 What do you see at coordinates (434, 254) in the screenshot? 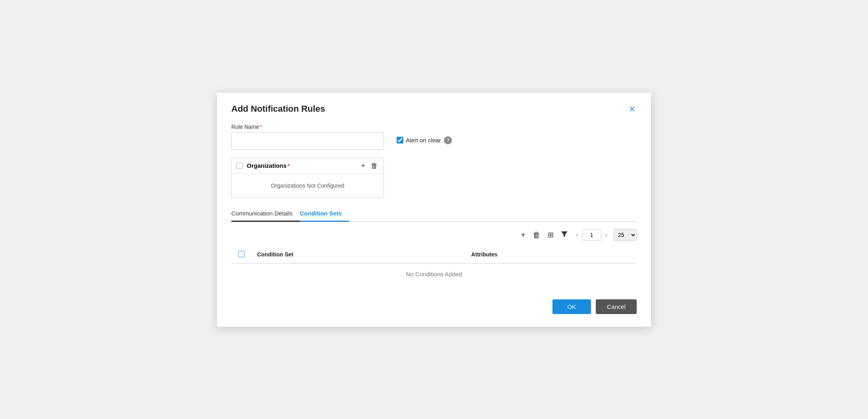
I see `table-header: Condition Set Attributes` at bounding box center [434, 254].